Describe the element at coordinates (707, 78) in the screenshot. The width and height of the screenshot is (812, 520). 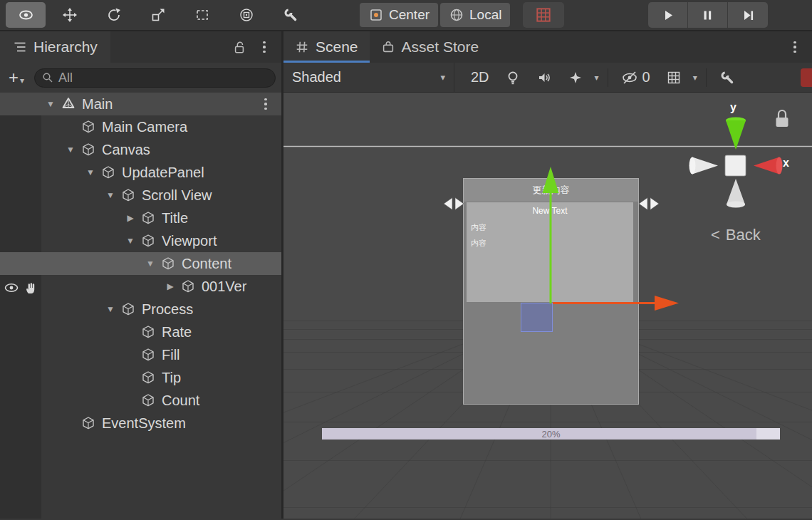
I see `toolbar-separator` at that location.